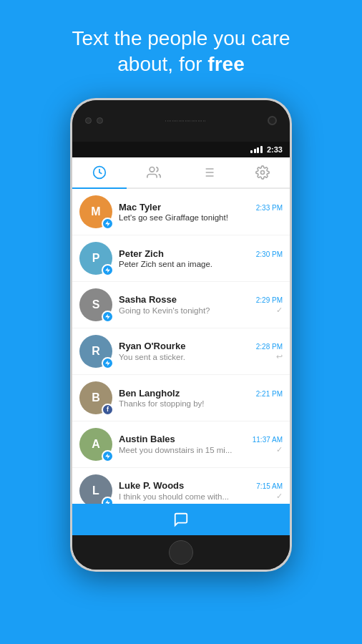 This screenshot has height=644, width=362. I want to click on status-bar: 2:33, so click(181, 150).